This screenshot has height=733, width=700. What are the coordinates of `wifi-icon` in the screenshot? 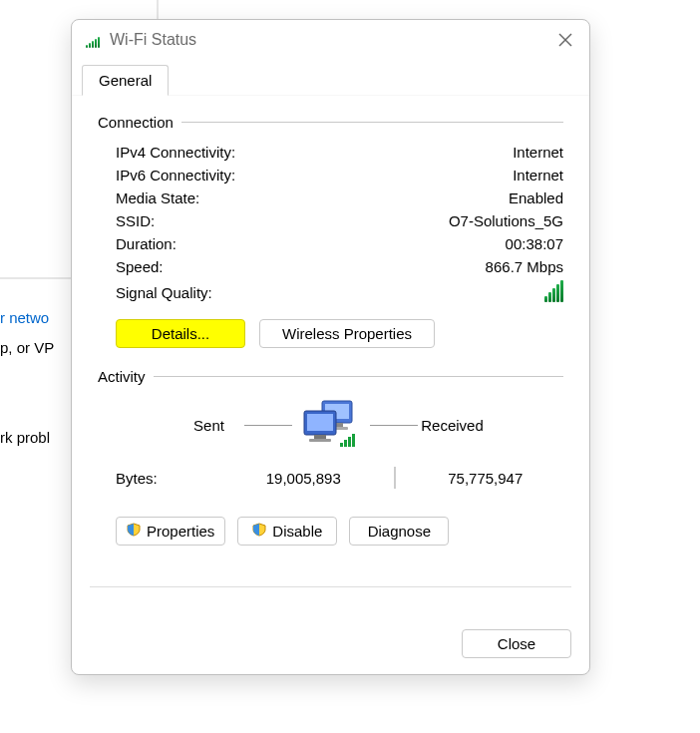 It's located at (94, 40).